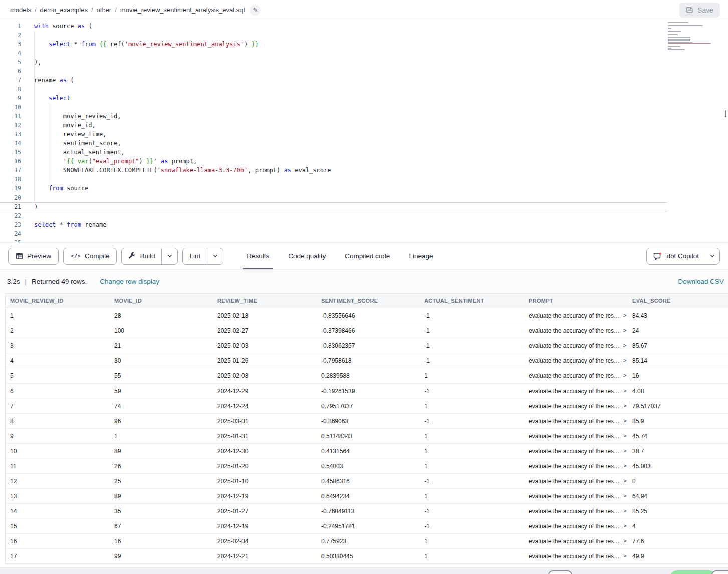 Image resolution: width=728 pixels, height=574 pixels. Describe the element at coordinates (28, 216) in the screenshot. I see `code-text` at that location.